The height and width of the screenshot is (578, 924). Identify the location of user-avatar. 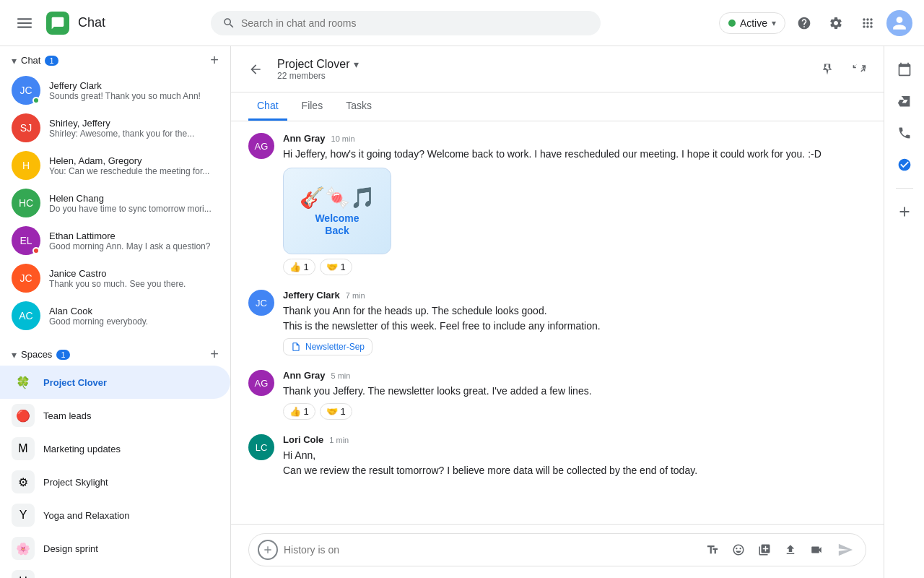
(899, 23).